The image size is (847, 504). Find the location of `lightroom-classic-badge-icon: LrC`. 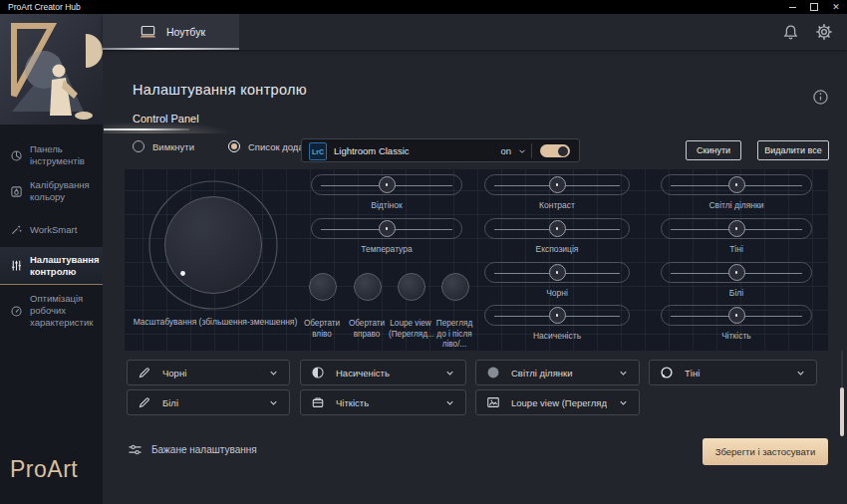

lightroom-classic-badge-icon: LrC is located at coordinates (318, 151).